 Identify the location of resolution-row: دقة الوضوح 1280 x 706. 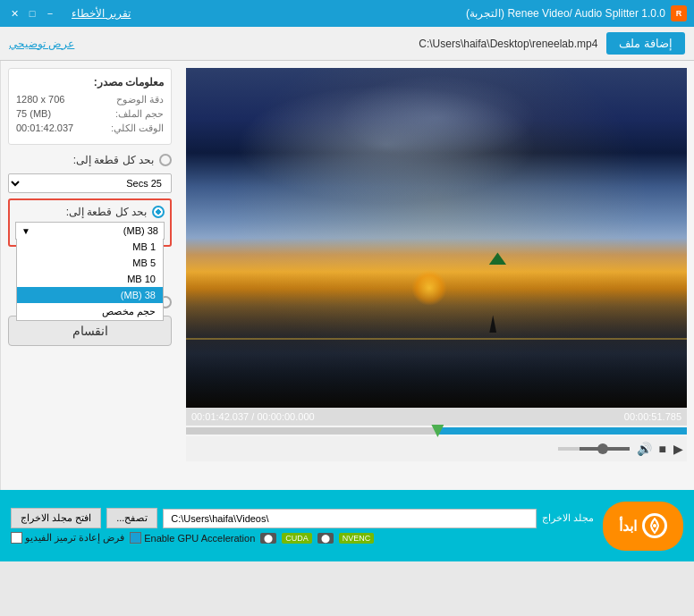
(89, 100).